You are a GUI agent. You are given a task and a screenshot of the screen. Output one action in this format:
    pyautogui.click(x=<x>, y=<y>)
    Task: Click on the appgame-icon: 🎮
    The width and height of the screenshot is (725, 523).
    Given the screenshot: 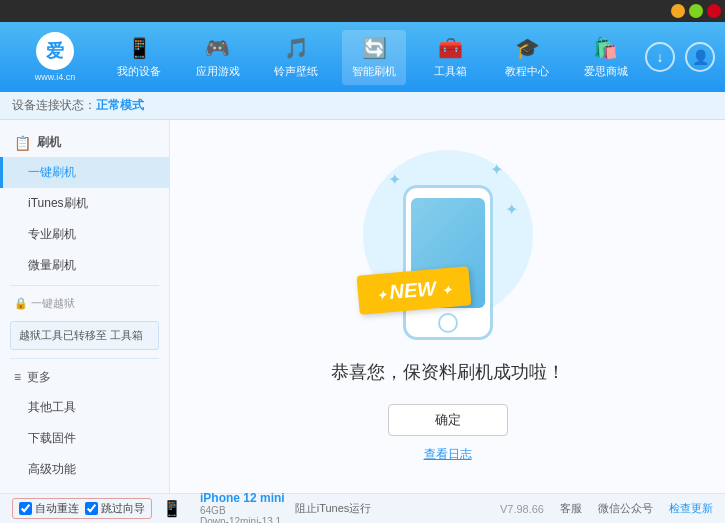 What is the action you would take?
    pyautogui.click(x=218, y=48)
    